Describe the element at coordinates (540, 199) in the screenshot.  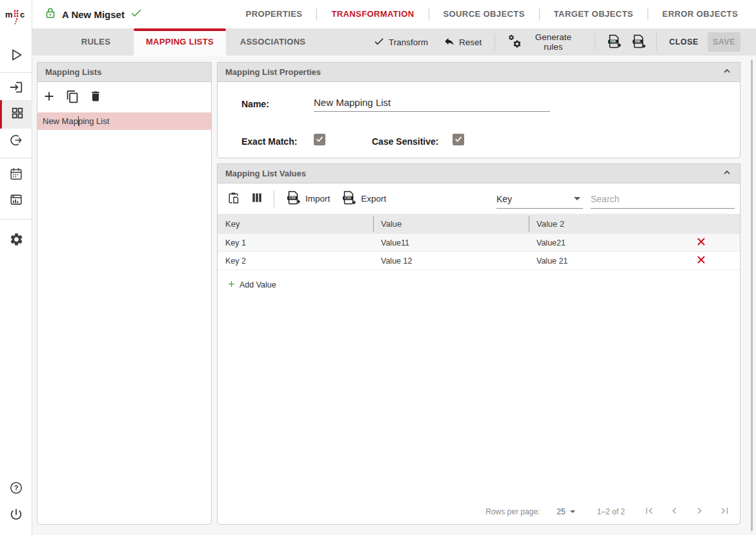
I see `search-column-select: Key` at that location.